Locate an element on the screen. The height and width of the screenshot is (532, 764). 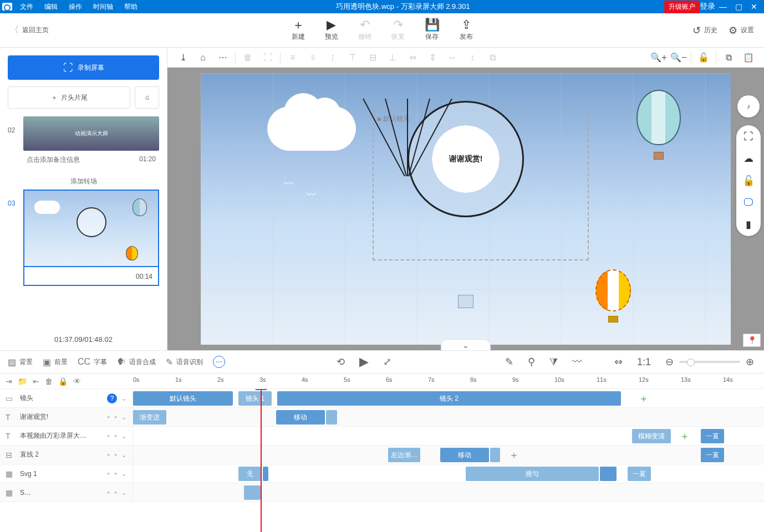
track-lane: 默认镜头镜头 1镜头 2＋ is located at coordinates (449, 398).